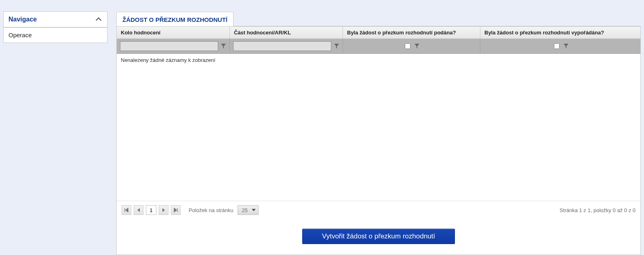  Describe the element at coordinates (557, 46) in the screenshot. I see `filter-checkbox-vyporadana` at that location.